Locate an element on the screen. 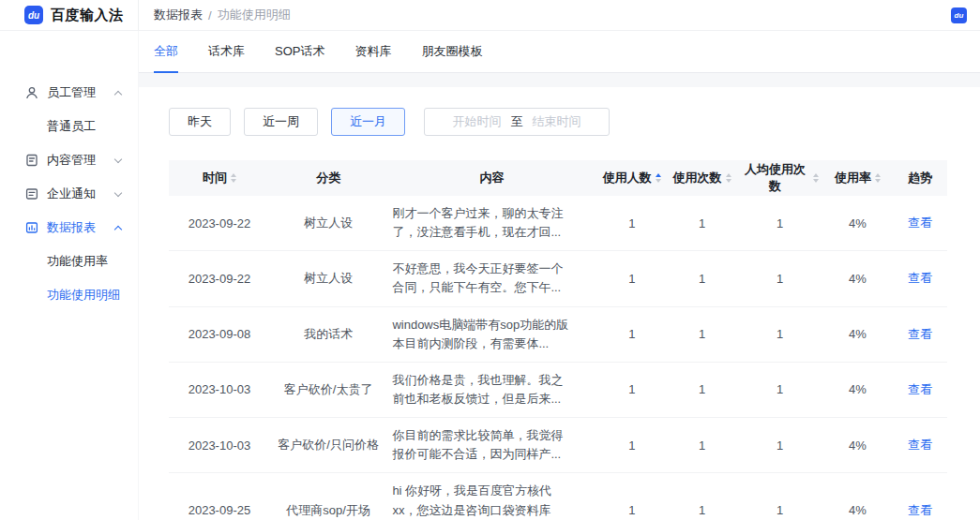 The height and width of the screenshot is (520, 980). breadcrumb-current: 功能使用明细 is located at coordinates (254, 15).